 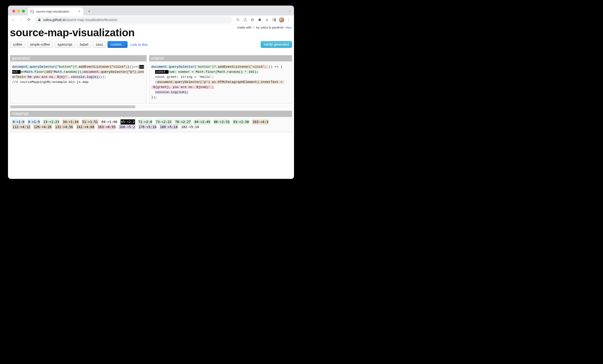 What do you see at coordinates (169, 127) in the screenshot?
I see `mapping-item: 180->5:14` at bounding box center [169, 127].